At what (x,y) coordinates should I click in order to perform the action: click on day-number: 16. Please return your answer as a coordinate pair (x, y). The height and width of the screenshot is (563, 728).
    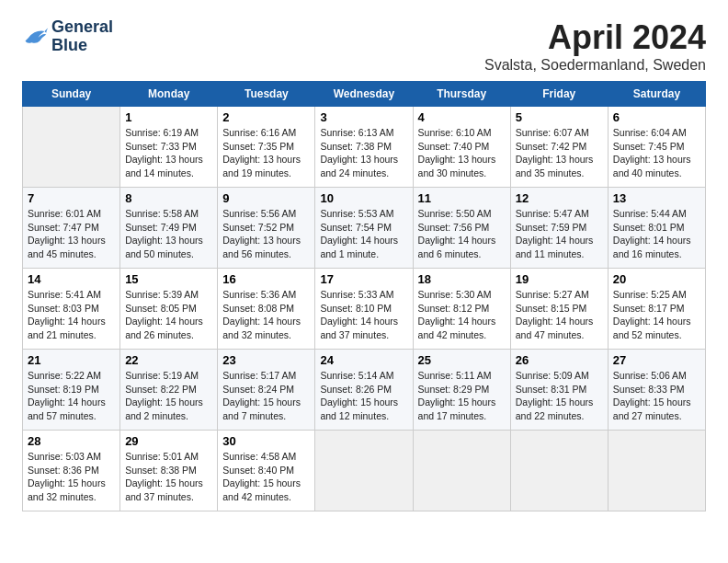
    Looking at the image, I should click on (267, 280).